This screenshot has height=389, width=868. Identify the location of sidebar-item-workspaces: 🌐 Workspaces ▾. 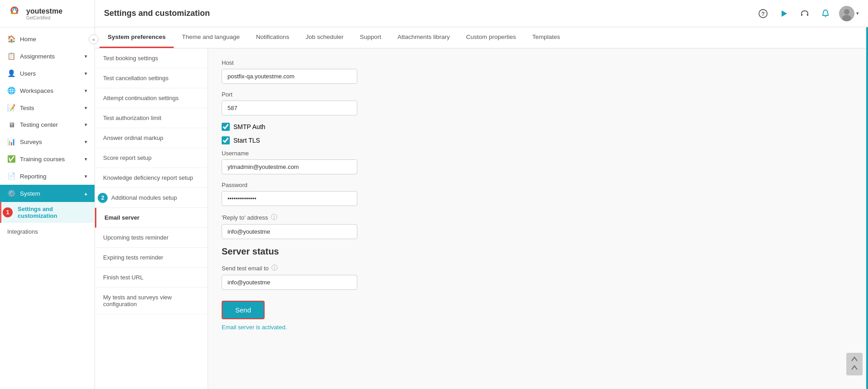
(47, 91).